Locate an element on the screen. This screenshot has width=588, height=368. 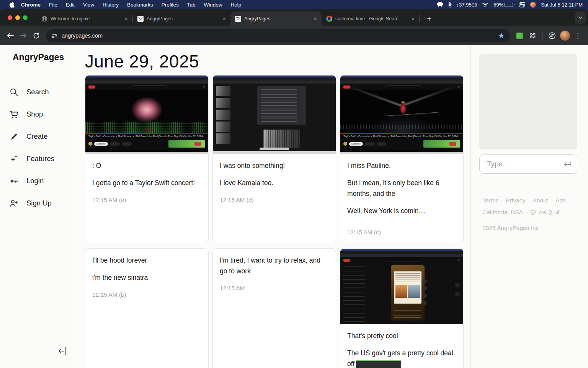
menubar-clock: Sat Jul 5 12:11 PM is located at coordinates (562, 5).